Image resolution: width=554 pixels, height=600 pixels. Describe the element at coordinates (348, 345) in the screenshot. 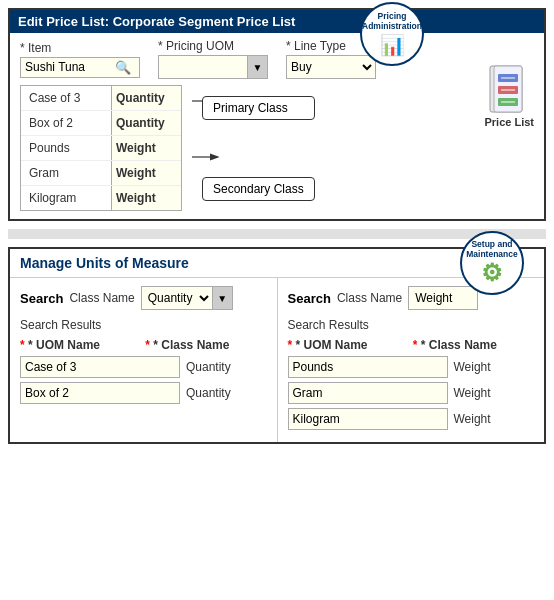

I see `weight-uom-header: * * UOM Name` at that location.